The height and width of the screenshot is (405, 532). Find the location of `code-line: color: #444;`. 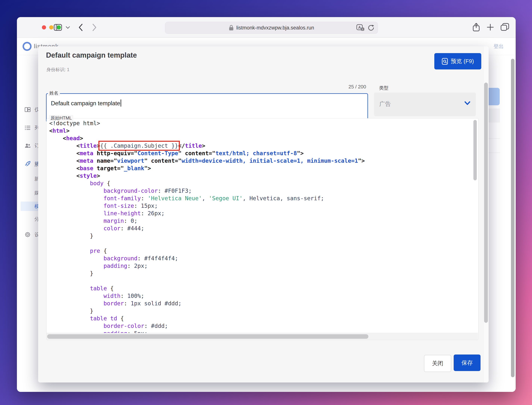

code-line: color: #444; is located at coordinates (207, 229).